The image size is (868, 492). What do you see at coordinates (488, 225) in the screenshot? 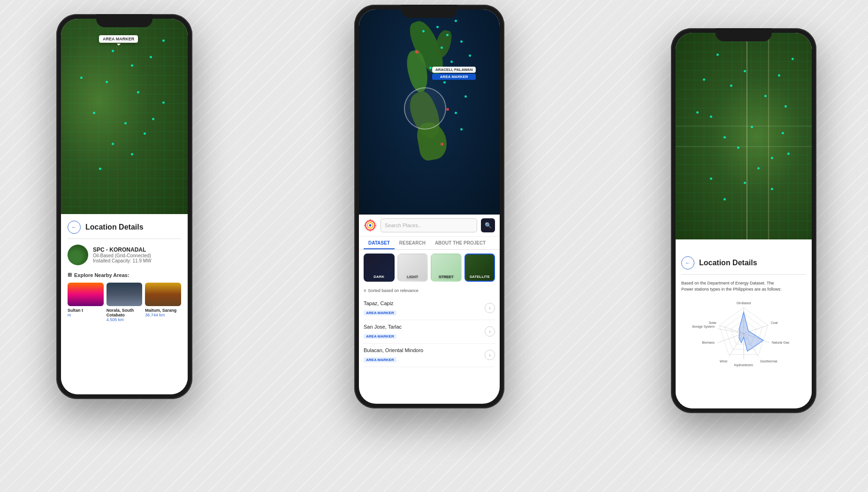
I see `search-button: 🔍` at bounding box center [488, 225].